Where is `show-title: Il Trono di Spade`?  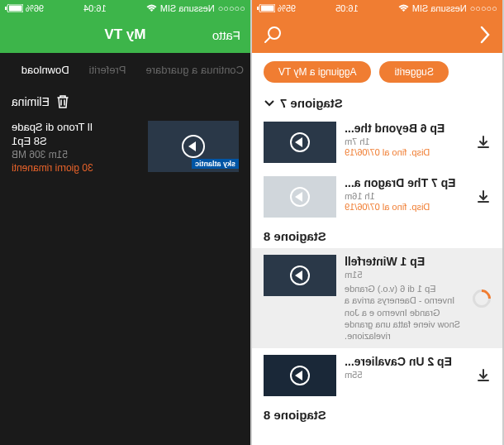
show-title: Il Trono di Spade is located at coordinates (74, 127).